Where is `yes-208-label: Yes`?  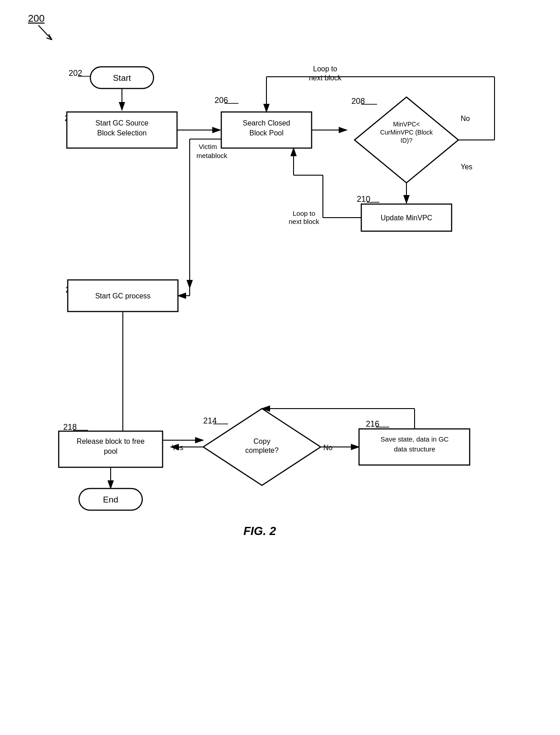 yes-208-label: Yes is located at coordinates (467, 167).